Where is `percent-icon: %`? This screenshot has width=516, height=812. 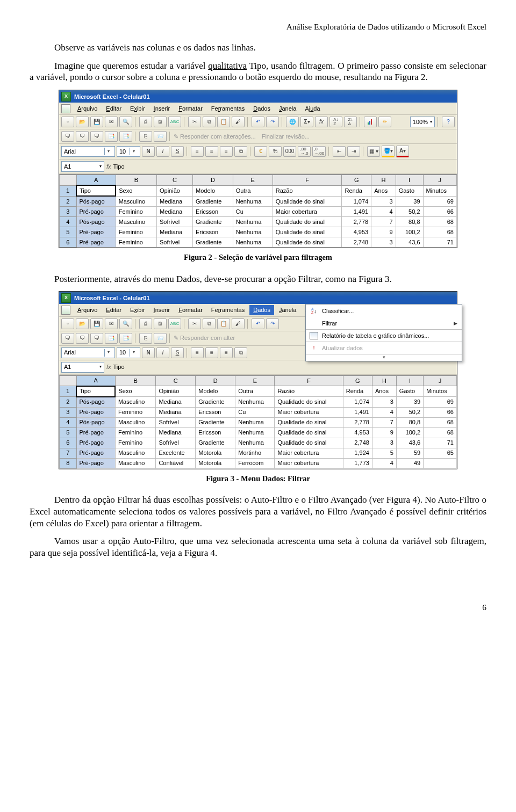
percent-icon: % is located at coordinates (275, 151).